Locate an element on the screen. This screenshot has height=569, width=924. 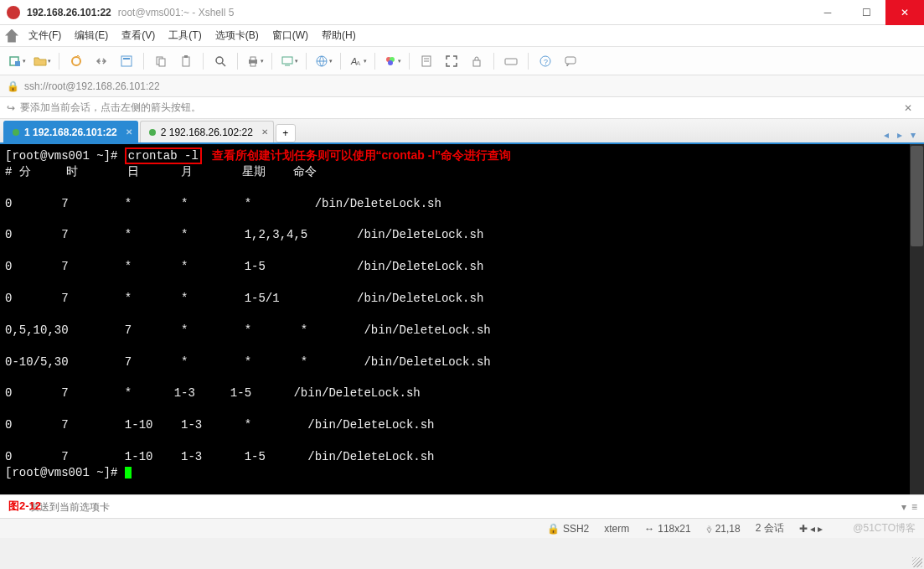
maximize-button: ☐ is located at coordinates (866, 13).